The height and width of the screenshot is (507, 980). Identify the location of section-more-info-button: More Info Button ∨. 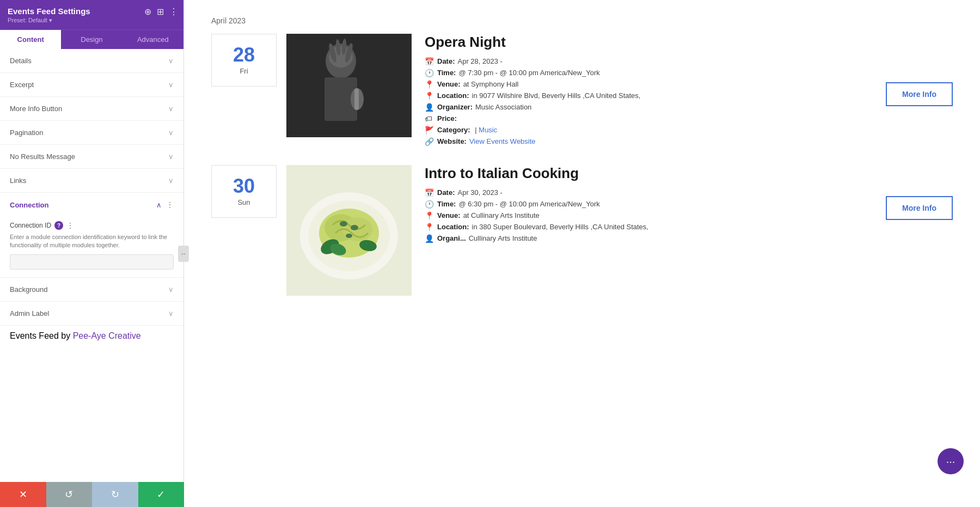
(91, 109).